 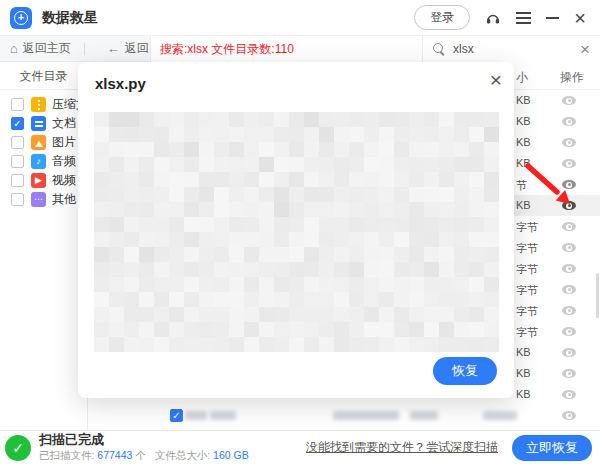 What do you see at coordinates (524, 18) in the screenshot?
I see `menu-icon` at bounding box center [524, 18].